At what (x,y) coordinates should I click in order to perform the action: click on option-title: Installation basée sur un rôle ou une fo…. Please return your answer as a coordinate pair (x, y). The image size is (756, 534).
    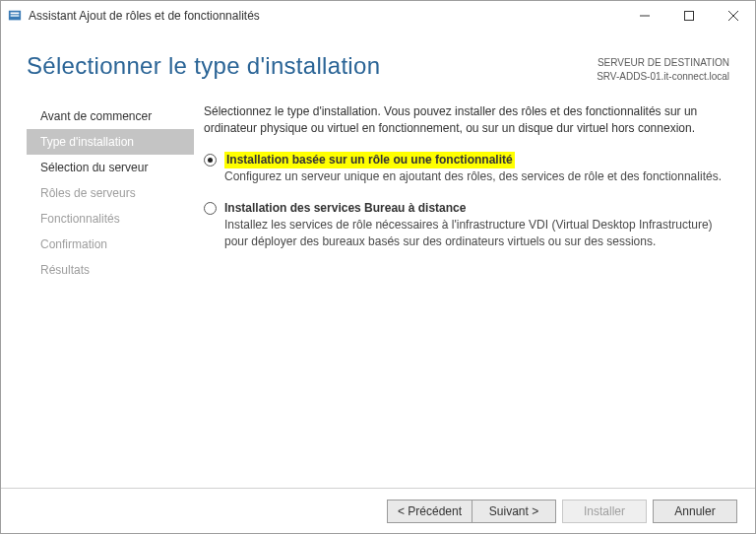
    Looking at the image, I should click on (370, 160).